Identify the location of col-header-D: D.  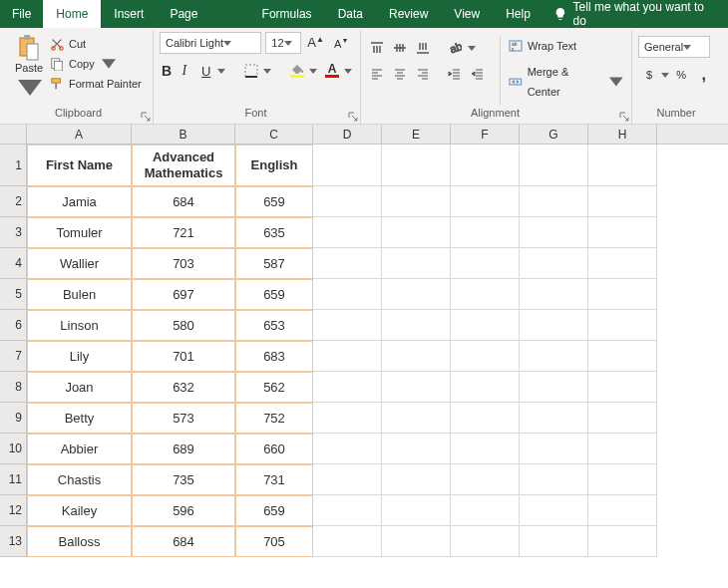
(347, 134).